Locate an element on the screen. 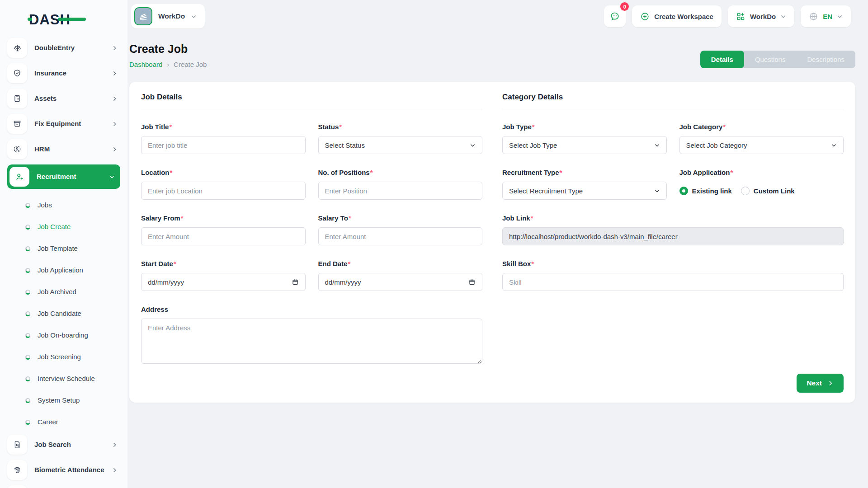  address-textarea is located at coordinates (312, 341).